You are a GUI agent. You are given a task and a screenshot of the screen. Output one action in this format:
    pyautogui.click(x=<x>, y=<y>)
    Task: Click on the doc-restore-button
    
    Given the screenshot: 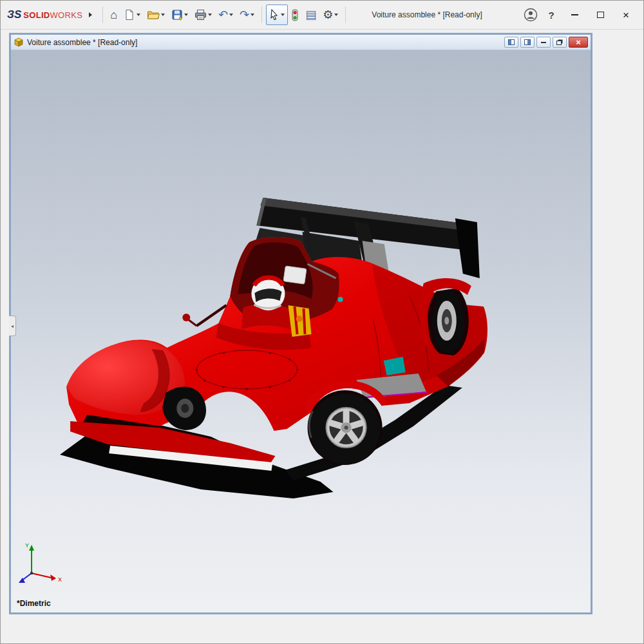 What is the action you would take?
    pyautogui.click(x=560, y=43)
    